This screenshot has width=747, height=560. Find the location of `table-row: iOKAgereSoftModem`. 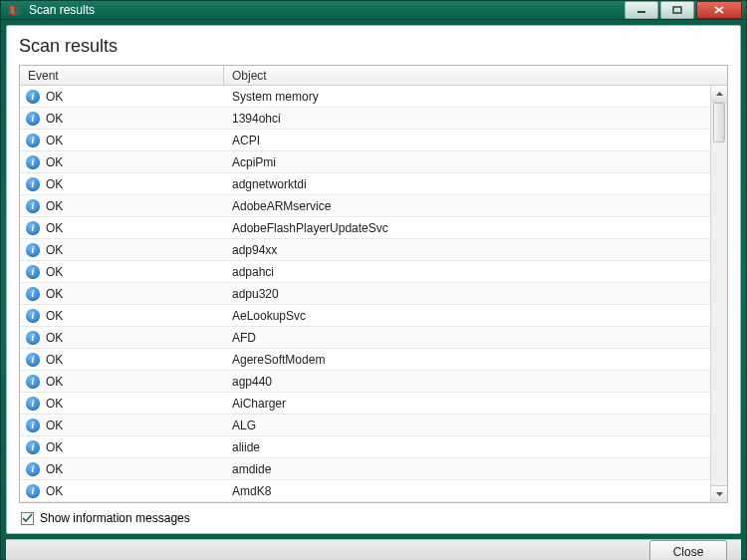

table-row: iOKAgereSoftModem is located at coordinates (365, 360).